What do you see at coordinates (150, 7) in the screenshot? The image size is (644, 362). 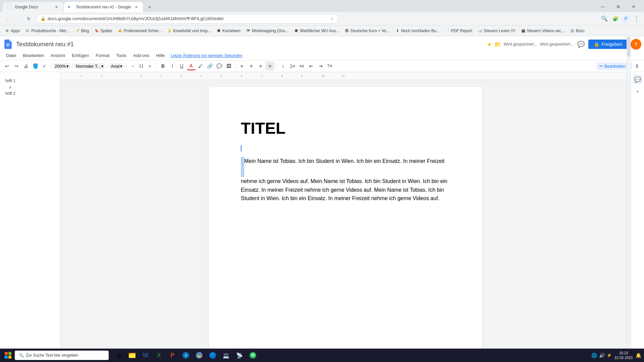 I see `new-tab-button: +` at bounding box center [150, 7].